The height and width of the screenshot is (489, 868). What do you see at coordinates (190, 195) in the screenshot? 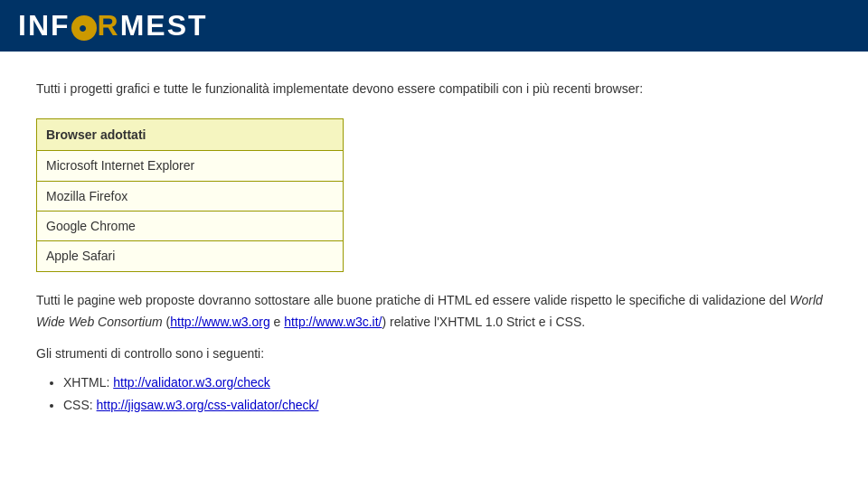
I see `table-row: Mozilla Firefox` at bounding box center [190, 195].